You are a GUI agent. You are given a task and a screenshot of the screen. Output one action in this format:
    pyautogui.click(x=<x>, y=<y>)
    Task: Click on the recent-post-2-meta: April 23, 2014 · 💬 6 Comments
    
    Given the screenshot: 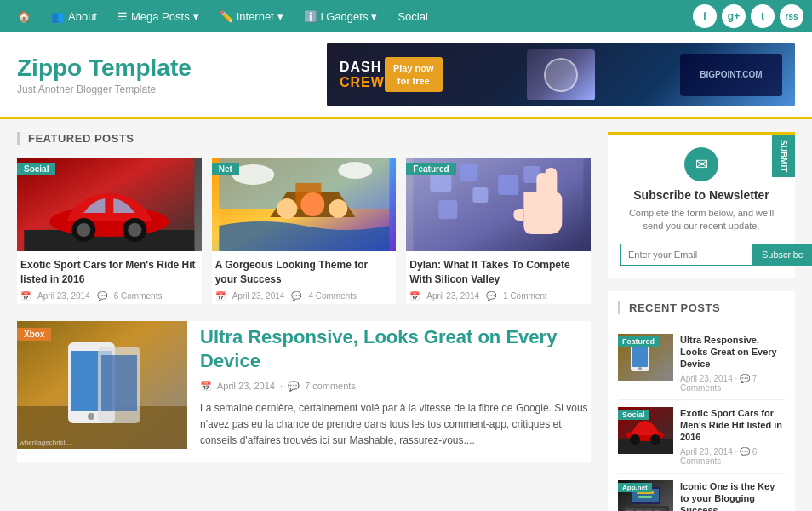 What is the action you would take?
    pyautogui.click(x=732, y=456)
    